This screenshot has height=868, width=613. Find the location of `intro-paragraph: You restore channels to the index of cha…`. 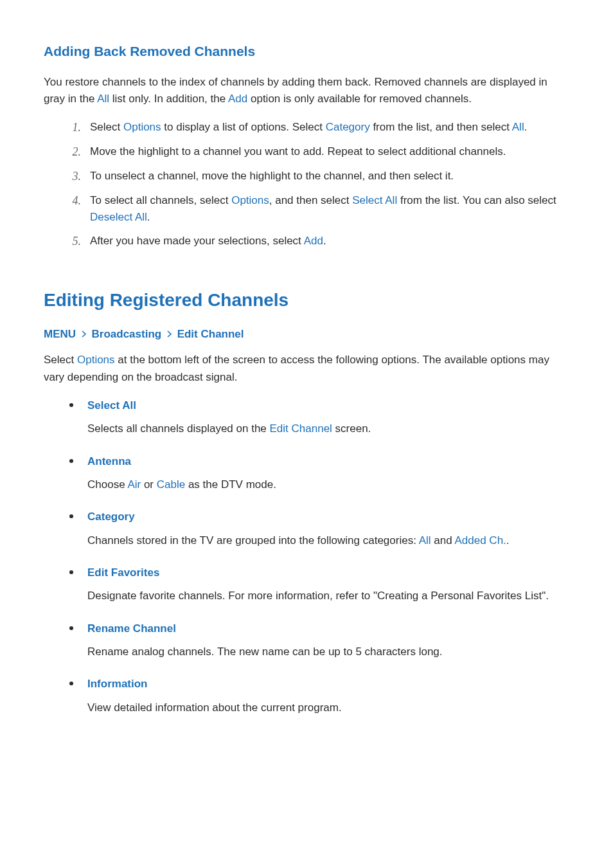

intro-paragraph: You restore channels to the index of cha… is located at coordinates (306, 91).